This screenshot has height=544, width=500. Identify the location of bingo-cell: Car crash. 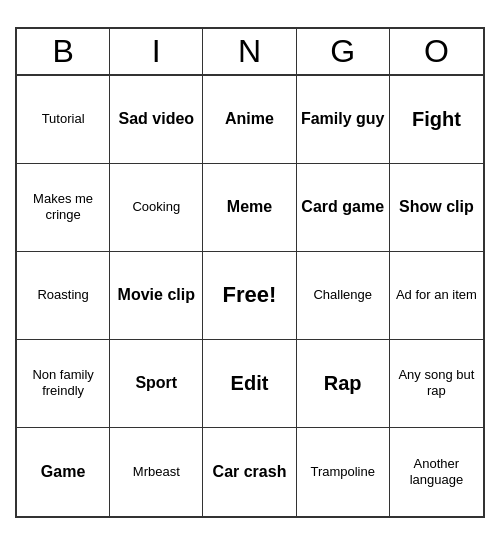
(250, 472).